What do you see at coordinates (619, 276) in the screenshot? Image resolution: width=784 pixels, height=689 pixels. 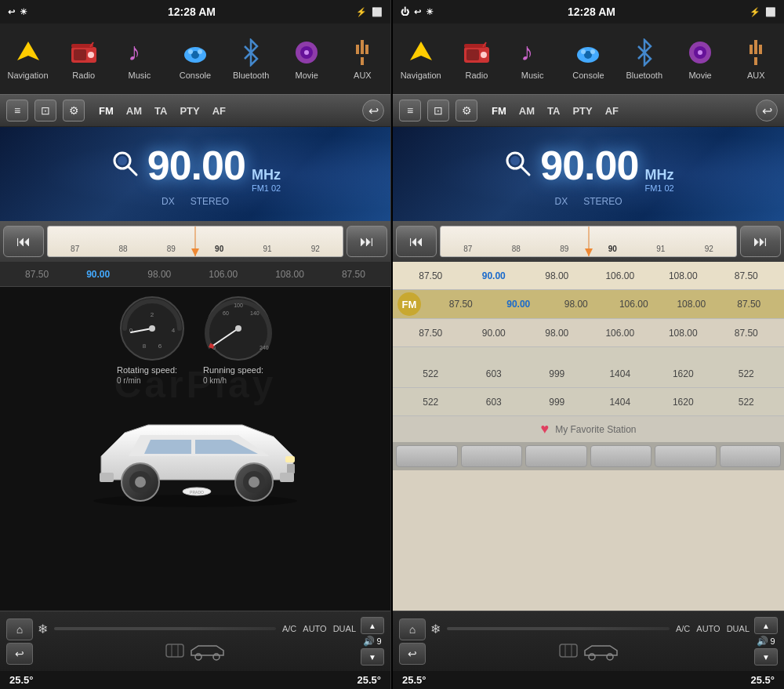 I see `preset-cell-1-4: 106.00` at bounding box center [619, 276].